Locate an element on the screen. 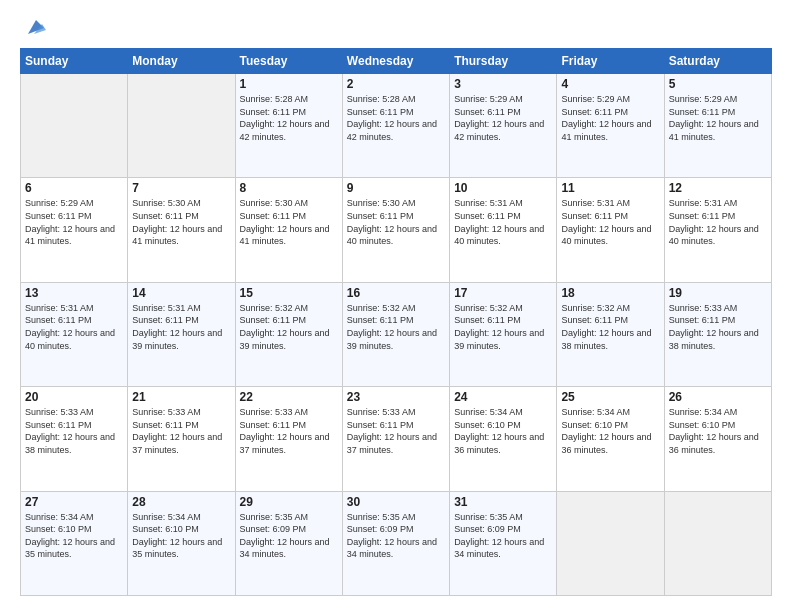 This screenshot has height=612, width=792. day-number: 3 is located at coordinates (503, 84).